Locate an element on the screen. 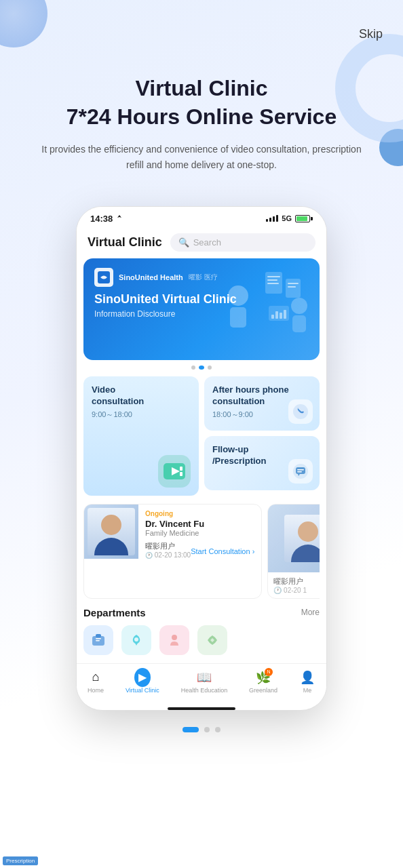 This screenshot has height=868, width=403. service-card-phone: After hours phone consultation 18:00～9:0… is located at coordinates (262, 403).